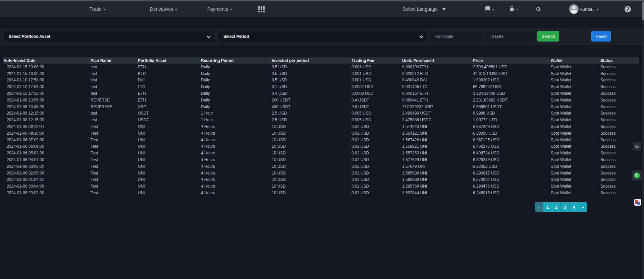  I want to click on language-dropdown-button, so click(444, 9).